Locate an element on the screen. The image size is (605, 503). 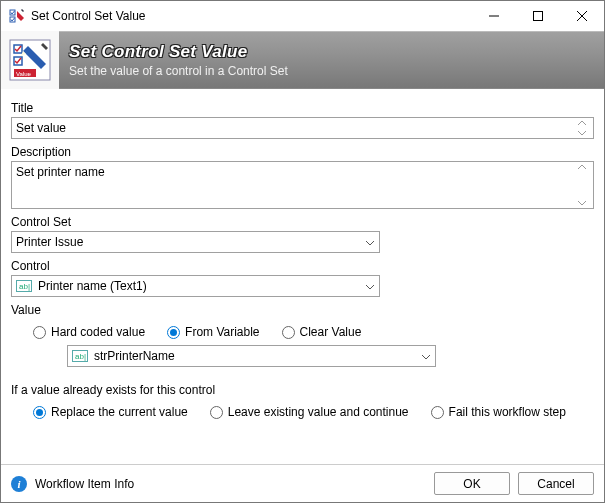
variable-value: strPrinterName is located at coordinates (134, 356).